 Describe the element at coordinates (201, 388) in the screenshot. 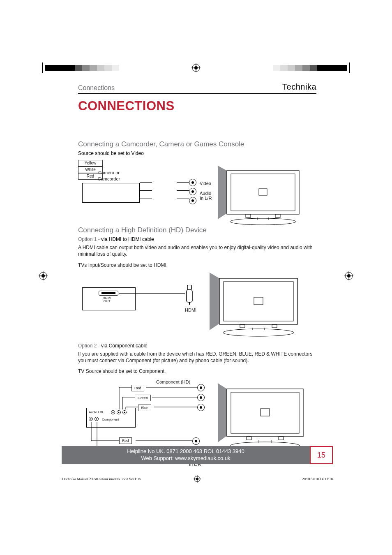

I see `component-port-red-icon` at that location.